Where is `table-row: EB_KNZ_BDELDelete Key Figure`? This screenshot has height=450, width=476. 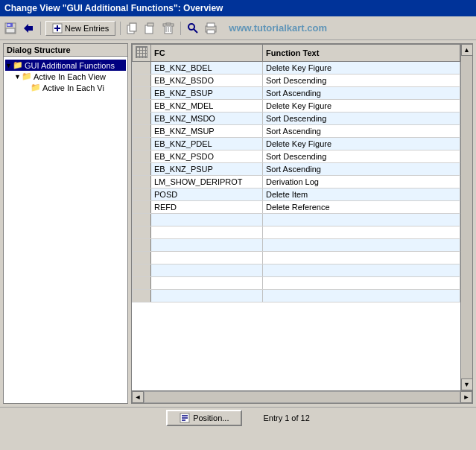 table-row: EB_KNZ_BDELDelete Key Figure is located at coordinates (296, 69).